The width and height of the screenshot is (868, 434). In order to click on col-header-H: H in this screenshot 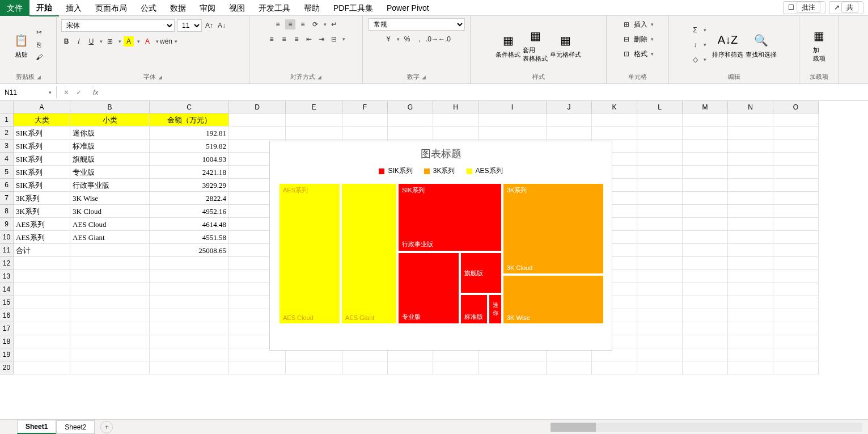, I will do `click(456, 107)`.